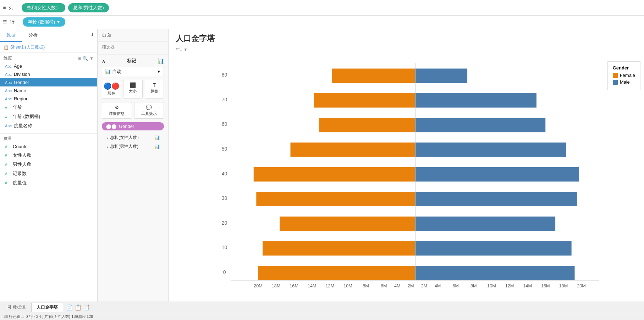 The height and width of the screenshot is (320, 644). I want to click on svg-text: 70, so click(225, 100).